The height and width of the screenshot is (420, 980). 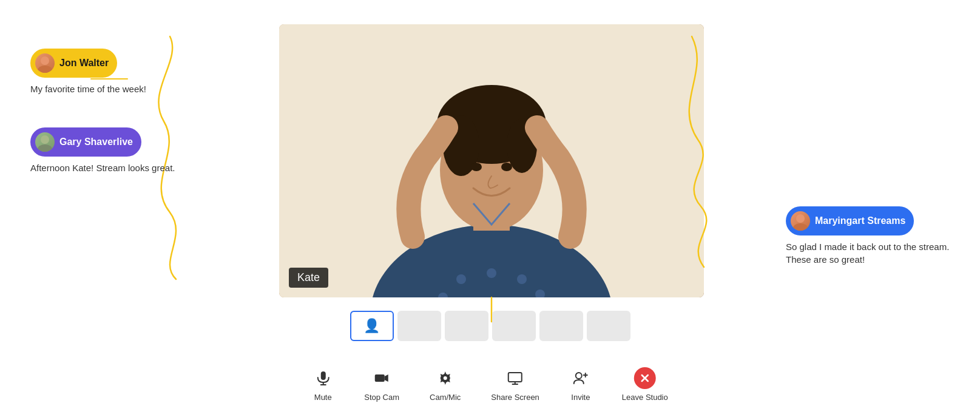 I want to click on chat-message-jon: My favorite time of the week!, so click(x=89, y=89).